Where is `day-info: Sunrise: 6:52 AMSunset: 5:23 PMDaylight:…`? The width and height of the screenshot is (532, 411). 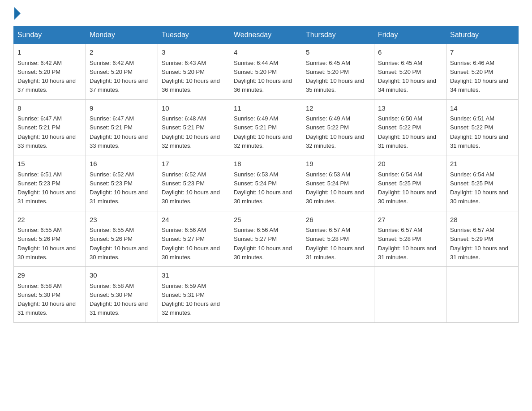
day-info: Sunrise: 6:52 AMSunset: 5:23 PMDaylight:… is located at coordinates (119, 188).